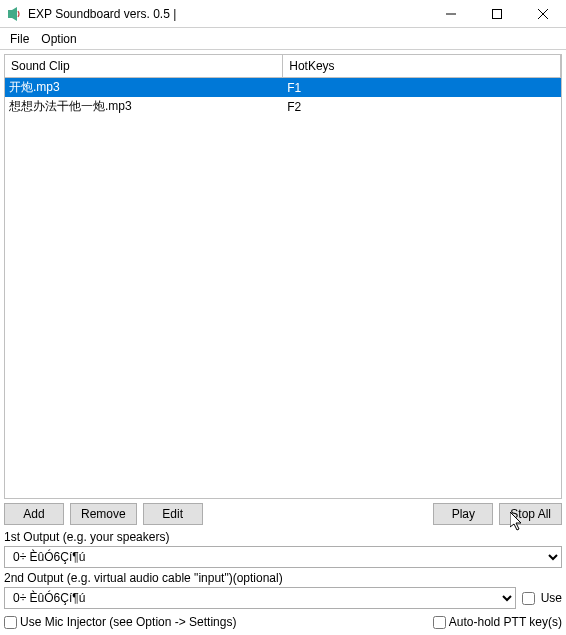 The width and height of the screenshot is (566, 635). What do you see at coordinates (10, 622) in the screenshot?
I see `mic-injector-checkbox` at bounding box center [10, 622].